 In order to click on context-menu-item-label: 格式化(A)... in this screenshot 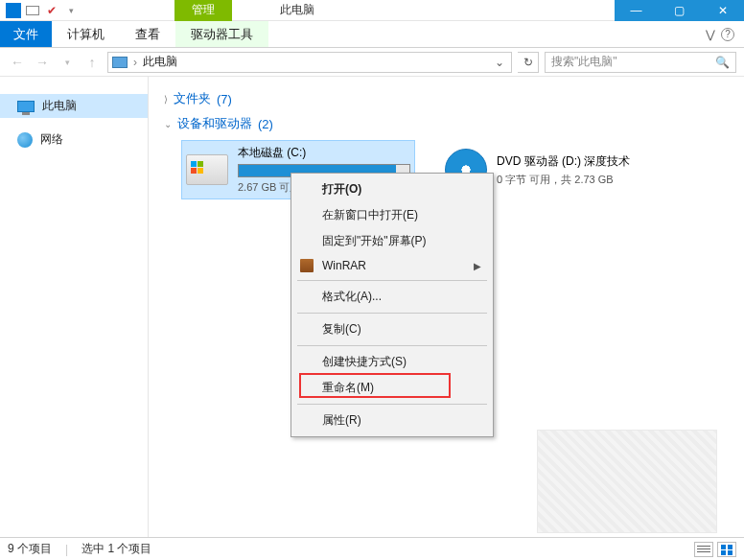, I will do `click(352, 297)`.